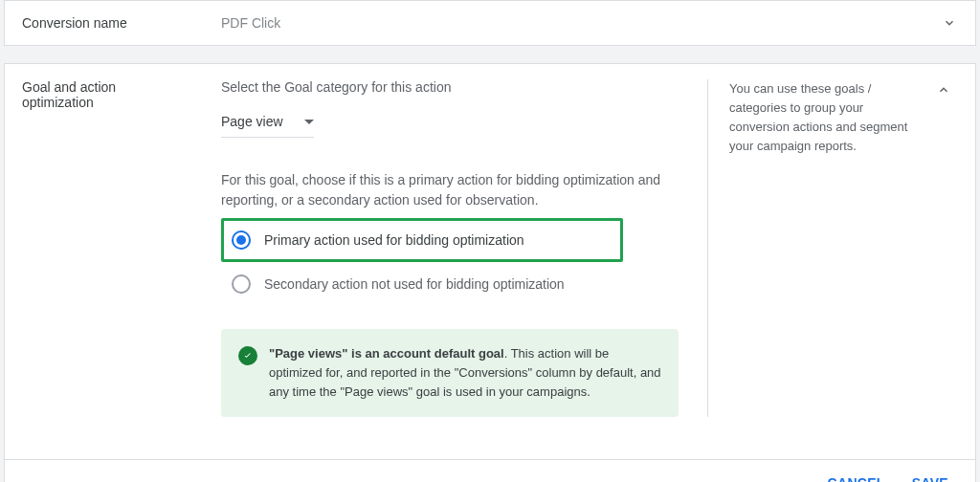 This screenshot has height=482, width=980. I want to click on conversion-name-label: Conversion name, so click(122, 23).